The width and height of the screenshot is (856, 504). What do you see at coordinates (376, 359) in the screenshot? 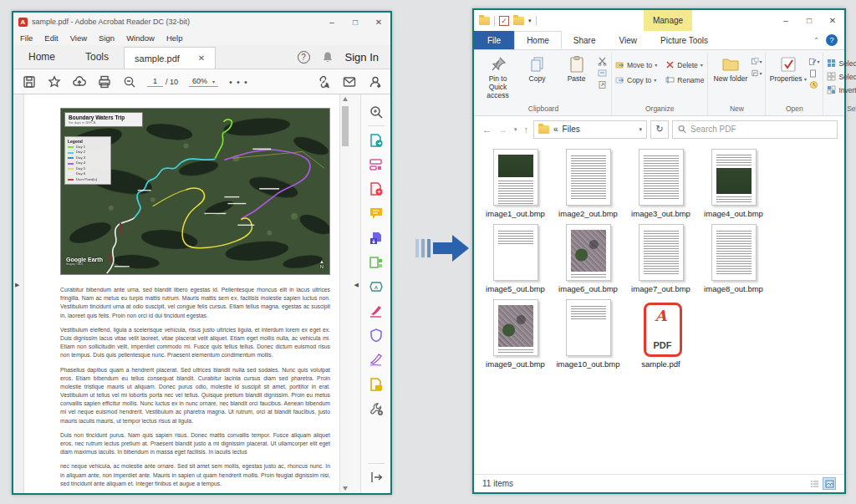
I see `certificates-icon` at bounding box center [376, 359].